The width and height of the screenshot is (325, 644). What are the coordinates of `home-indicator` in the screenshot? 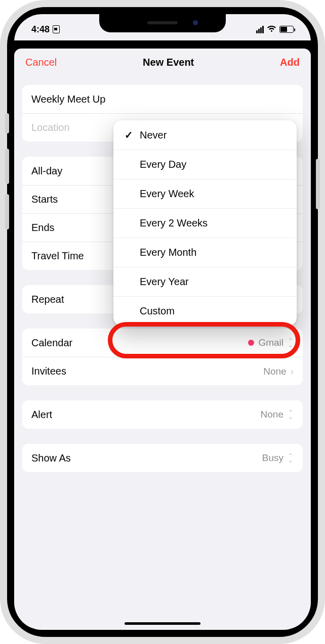 It's located at (162, 624).